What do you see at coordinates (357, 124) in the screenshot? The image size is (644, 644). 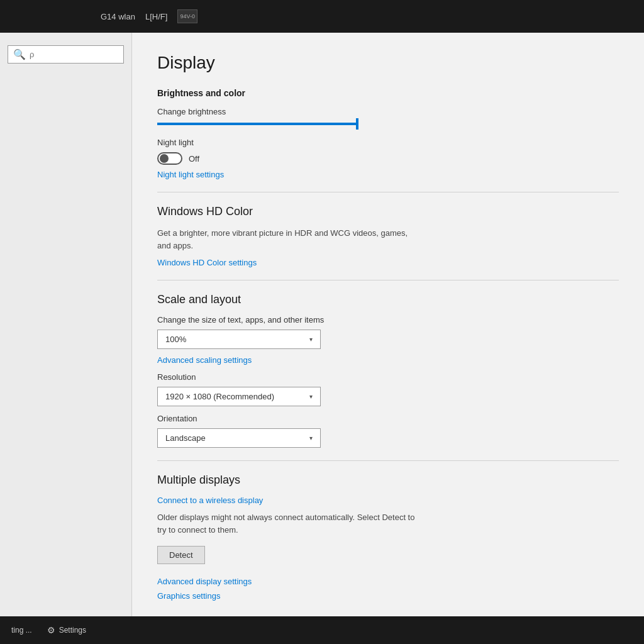 I see `brightness-slider-thumb` at bounding box center [357, 124].